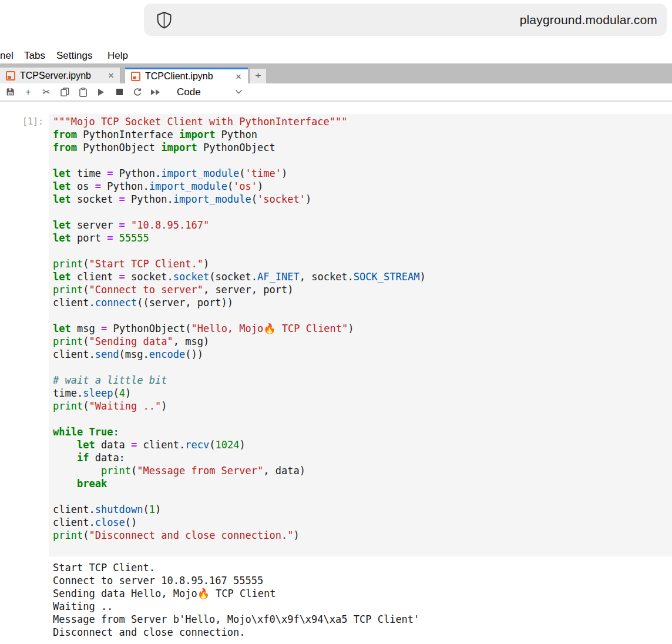 This screenshot has height=644, width=672. I want to click on cut-icon: ✂, so click(46, 92).